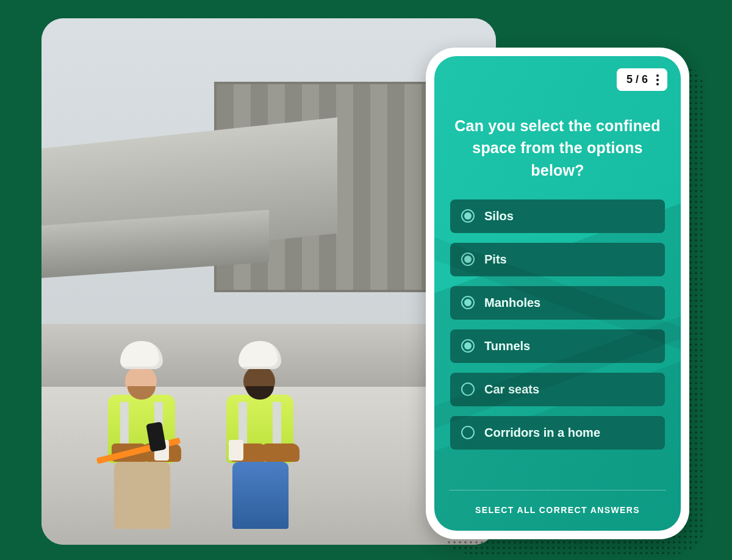 This screenshot has height=560, width=732. I want to click on progress-indicator: 5 / 6, so click(642, 79).